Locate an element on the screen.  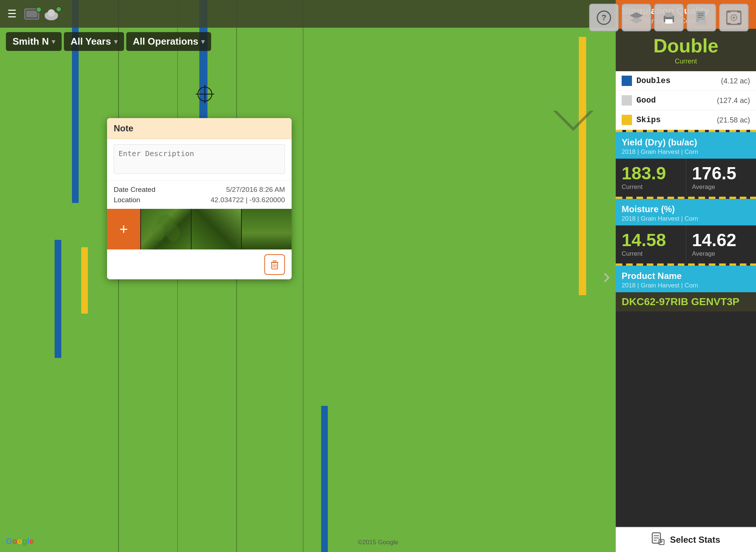
trash-icon is located at coordinates (275, 265).